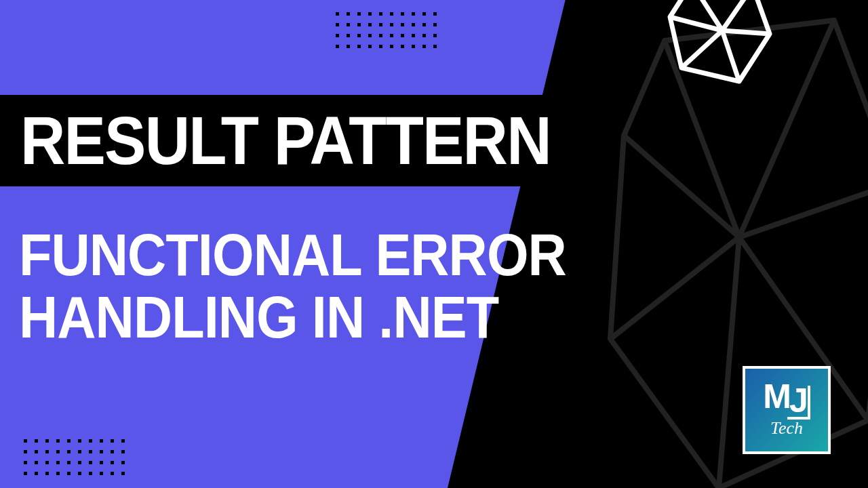 This screenshot has width=868, height=488. What do you see at coordinates (799, 403) in the screenshot?
I see `logo-letter-j: J` at bounding box center [799, 403].